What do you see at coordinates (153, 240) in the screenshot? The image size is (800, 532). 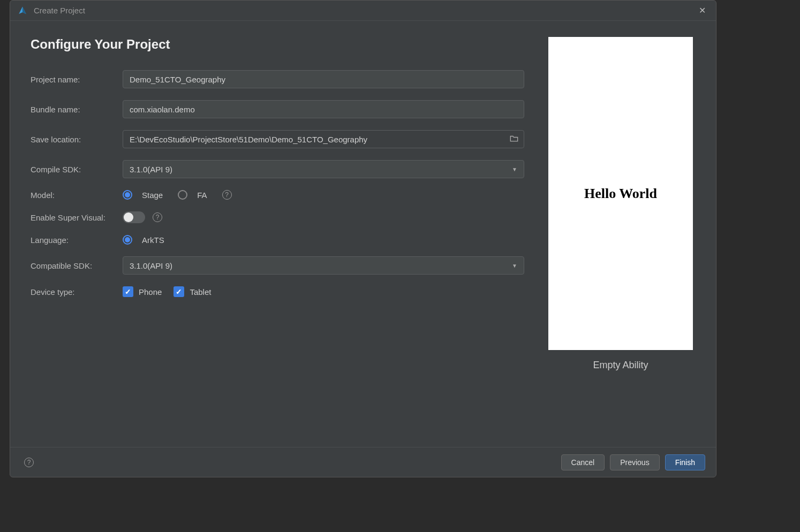 I see `language-arkts-label: ArkTS` at bounding box center [153, 240].